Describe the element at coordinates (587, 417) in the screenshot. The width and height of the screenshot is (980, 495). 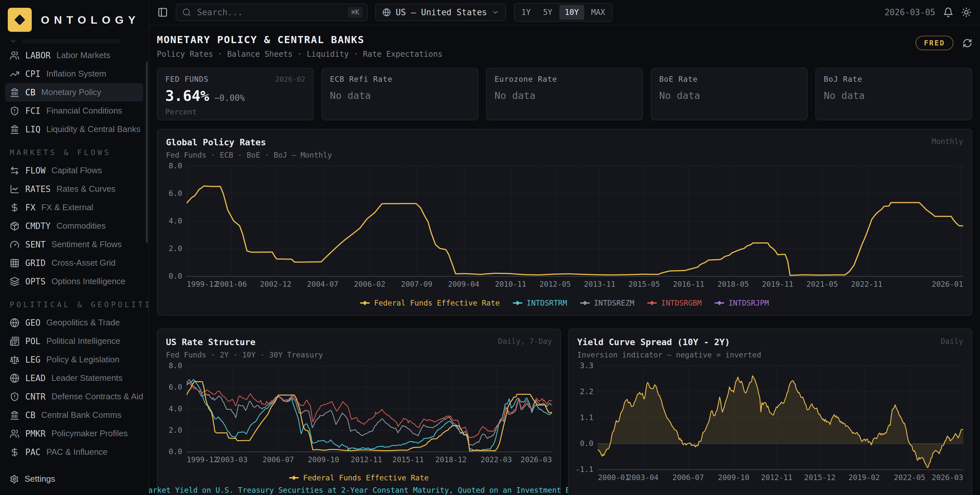
I see `y-axis: 3.32.21.10.0-1.1` at that location.